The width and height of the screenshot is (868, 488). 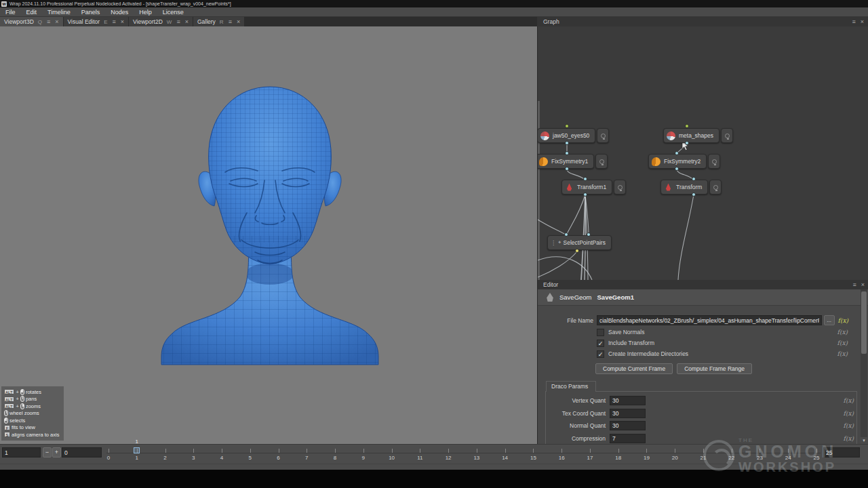 What do you see at coordinates (864, 367) in the screenshot?
I see `editor-scrollbar: ▾` at bounding box center [864, 367].